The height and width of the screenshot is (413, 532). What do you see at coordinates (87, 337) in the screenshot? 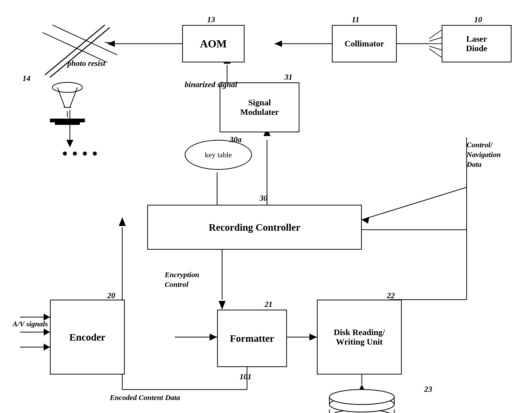
I see `encoder-box: Encoder` at bounding box center [87, 337].